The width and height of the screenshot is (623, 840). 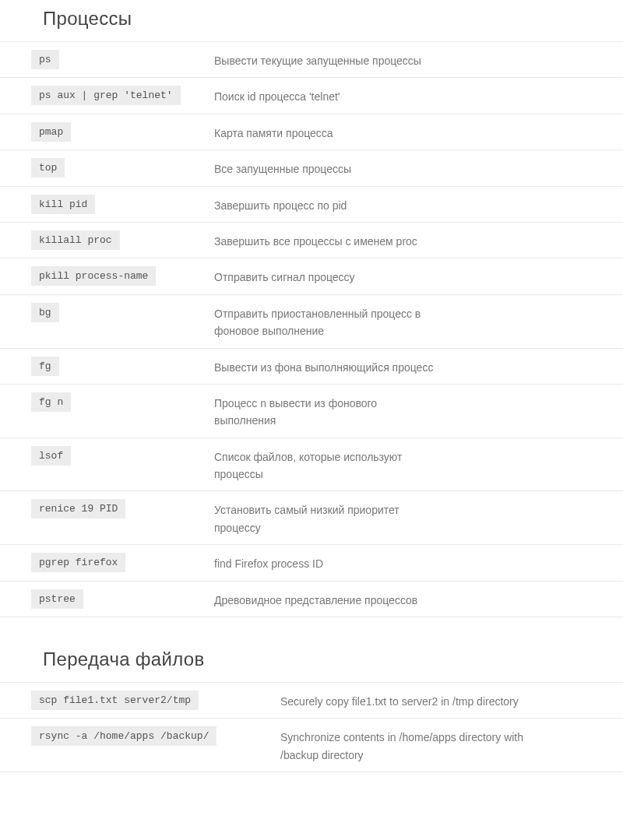 What do you see at coordinates (452, 745) in the screenshot?
I see `description-cell: Synchronize contents in /home/apps direc…` at bounding box center [452, 745].